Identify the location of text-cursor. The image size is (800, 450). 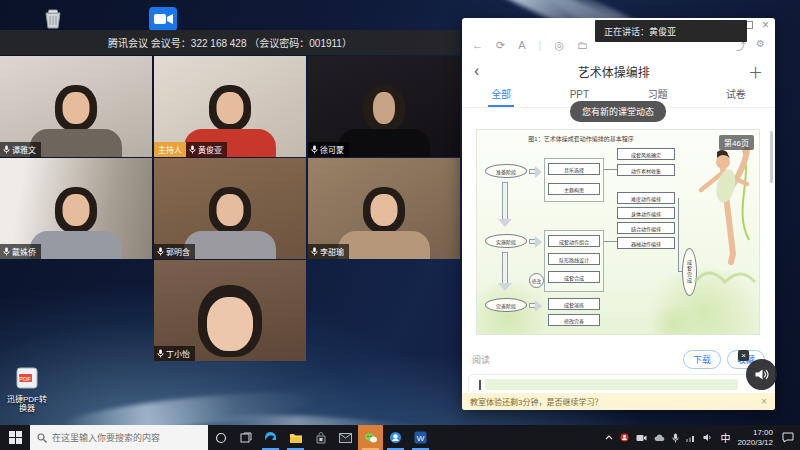
(480, 385).